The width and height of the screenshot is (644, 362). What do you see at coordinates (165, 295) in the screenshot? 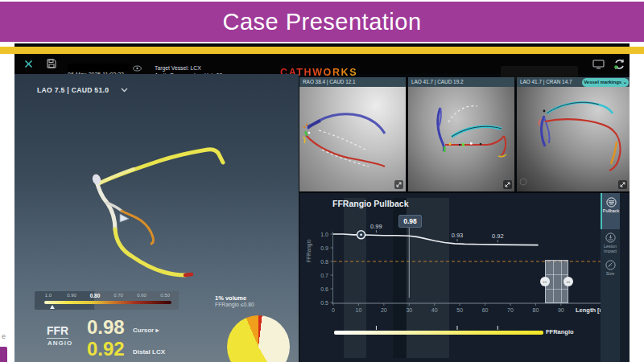
I see `scale-tick: 0.50` at bounding box center [165, 295].